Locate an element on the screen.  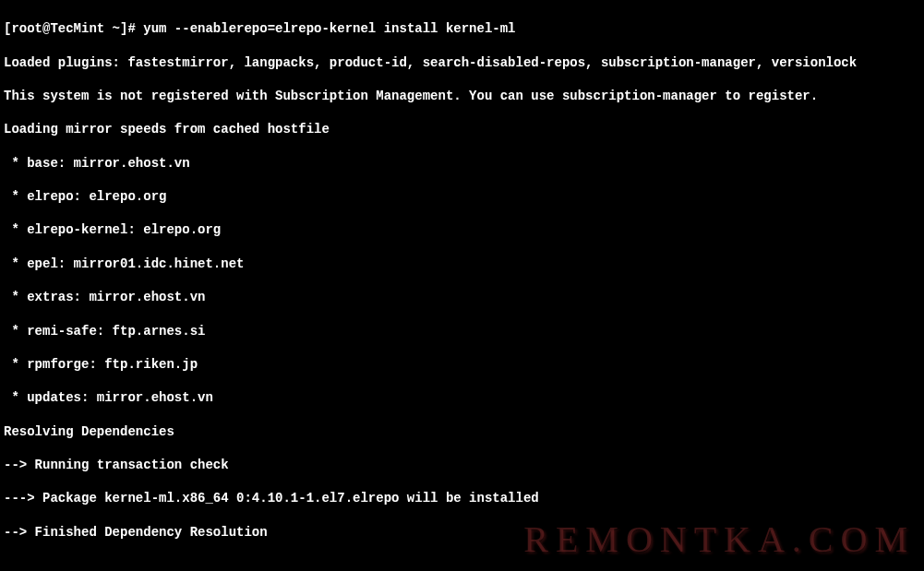
output-line: * extras: mirror.ehost.vn is located at coordinates (462, 297).